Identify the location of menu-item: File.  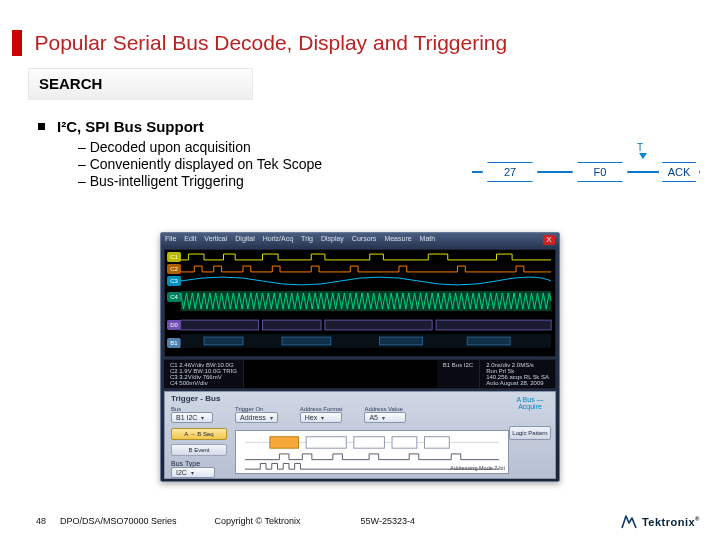
(170, 240).